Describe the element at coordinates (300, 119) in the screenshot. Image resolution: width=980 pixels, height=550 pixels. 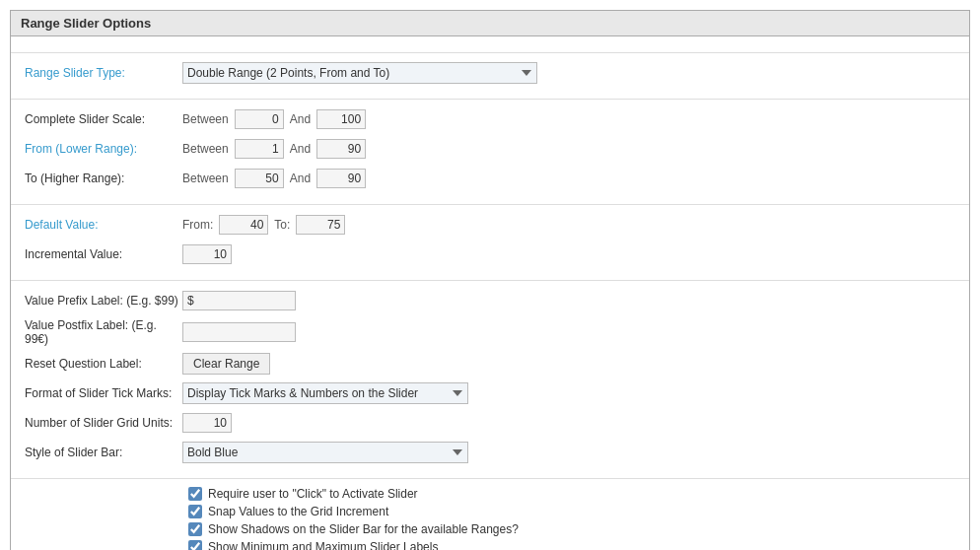
I see `complete-and-label: And` at that location.